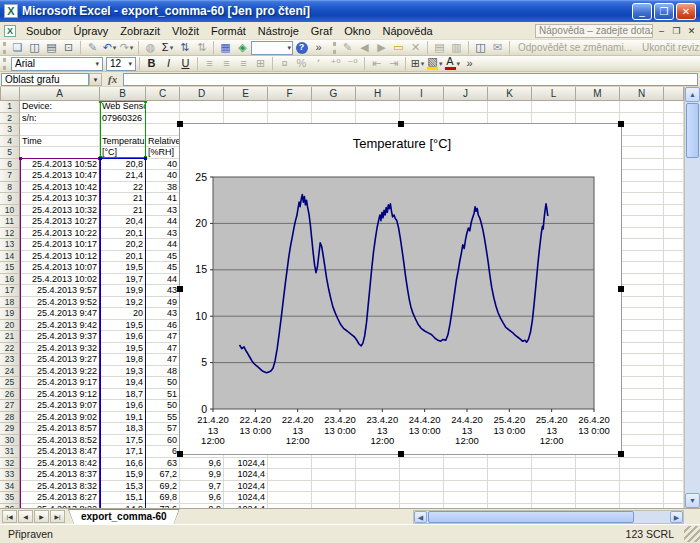 The height and width of the screenshot is (543, 700). Describe the element at coordinates (163, 222) in the screenshot. I see `cell-C11: 44` at that location.